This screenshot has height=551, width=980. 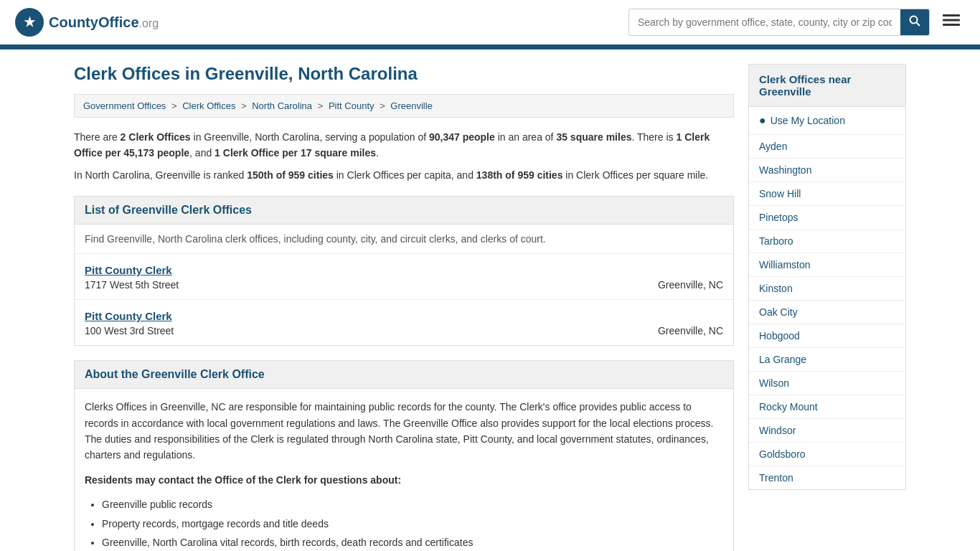 What do you see at coordinates (404, 106) in the screenshot?
I see `breadcrumb: Government Offices > Clerk Offices > Nor…` at bounding box center [404, 106].